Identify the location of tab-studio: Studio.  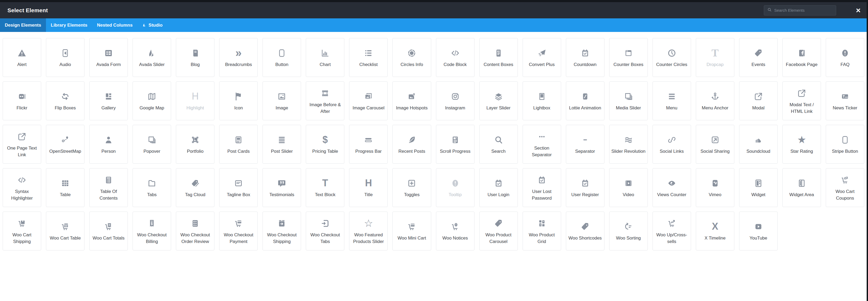
(152, 25).